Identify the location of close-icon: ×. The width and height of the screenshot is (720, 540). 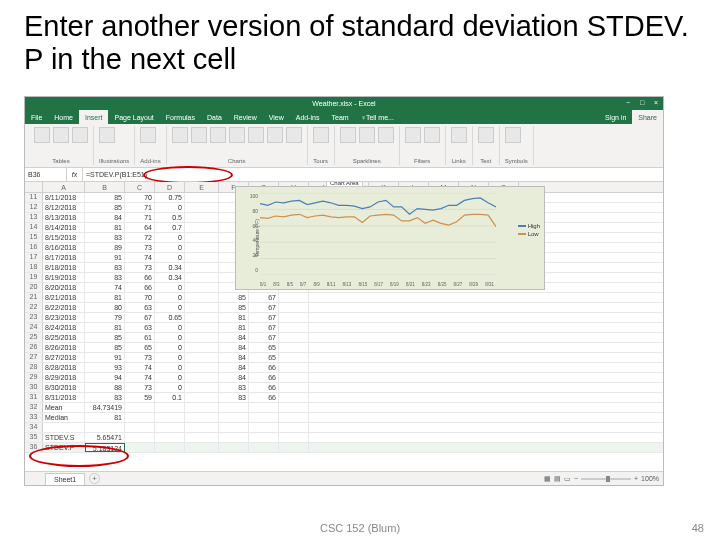
(656, 103).